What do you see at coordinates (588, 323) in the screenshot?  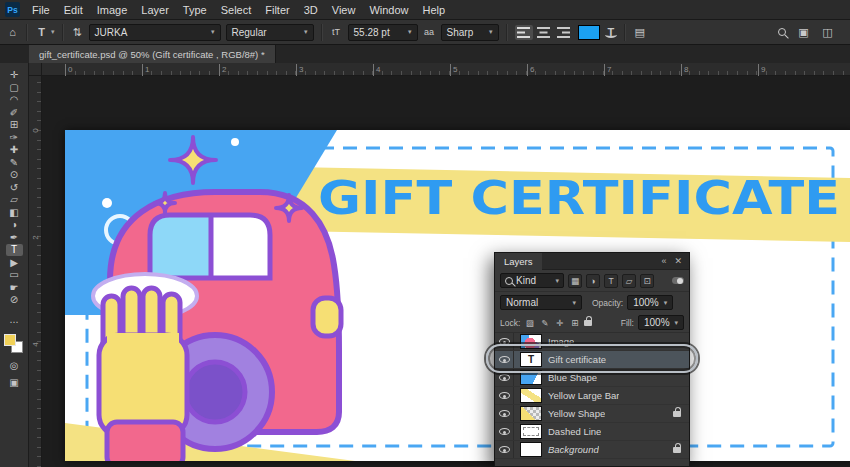 I see `lock-all-icon` at bounding box center [588, 323].